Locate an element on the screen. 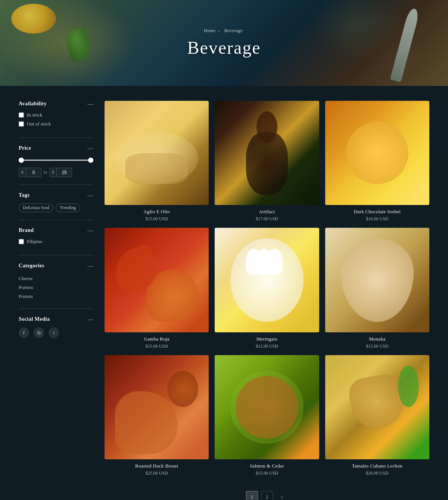  price-max-symbol: $ is located at coordinates (53, 173).